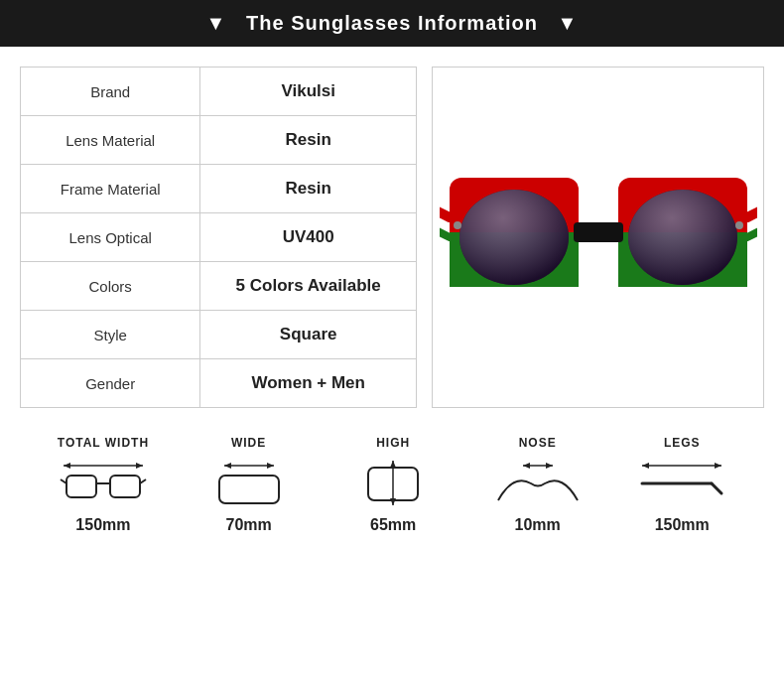 This screenshot has width=784, height=683. Describe the element at coordinates (309, 238) in the screenshot. I see `table-value-3: UV400` at that location.